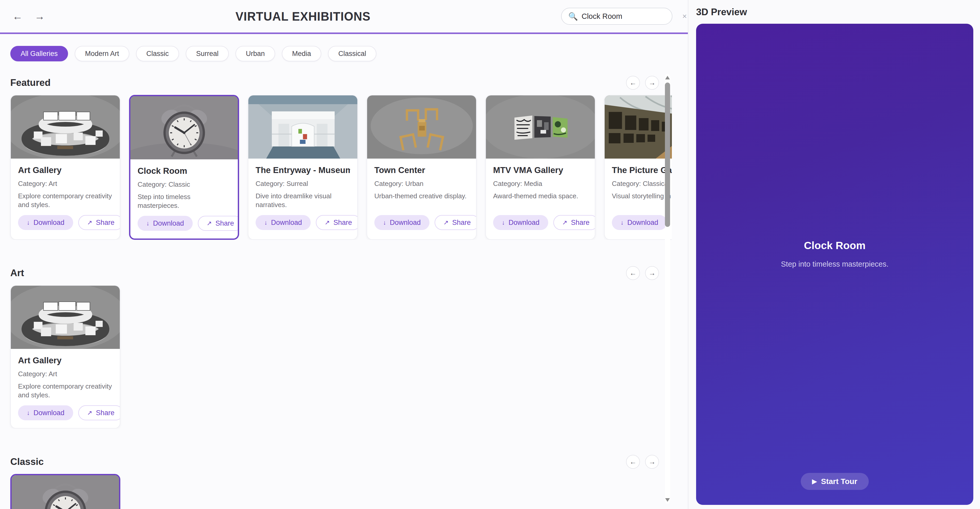 The height and width of the screenshot is (509, 980). What do you see at coordinates (65, 183) in the screenshot?
I see `card-category: Category: Art` at bounding box center [65, 183].